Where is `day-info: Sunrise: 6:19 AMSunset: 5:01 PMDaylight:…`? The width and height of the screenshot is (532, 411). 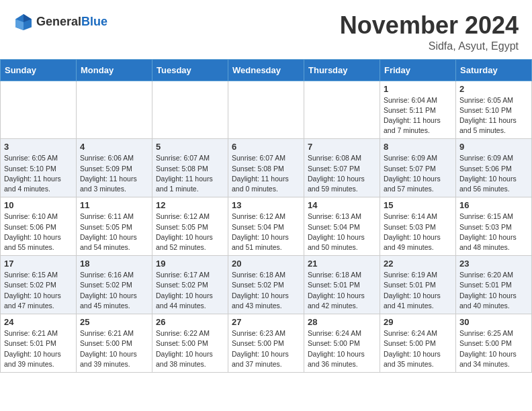
day-info: Sunrise: 6:19 AMSunset: 5:01 PMDaylight:… is located at coordinates (418, 290).